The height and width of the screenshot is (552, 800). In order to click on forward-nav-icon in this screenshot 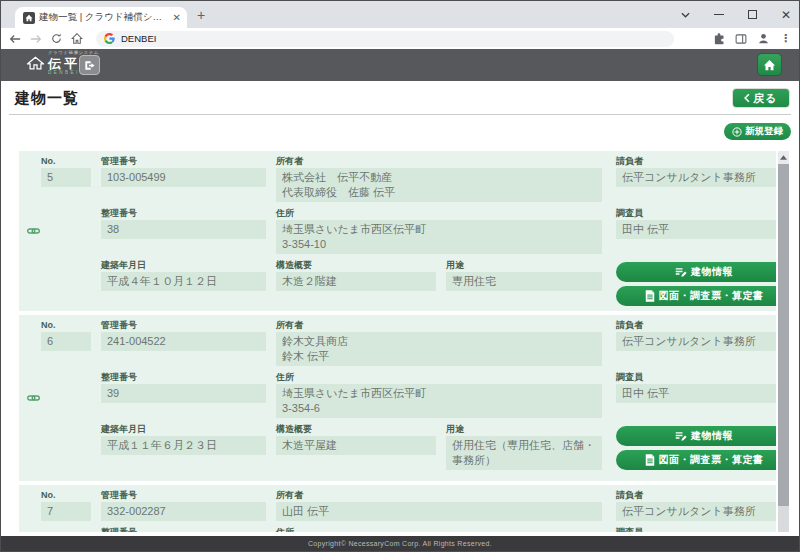, I will do `click(36, 39)`.